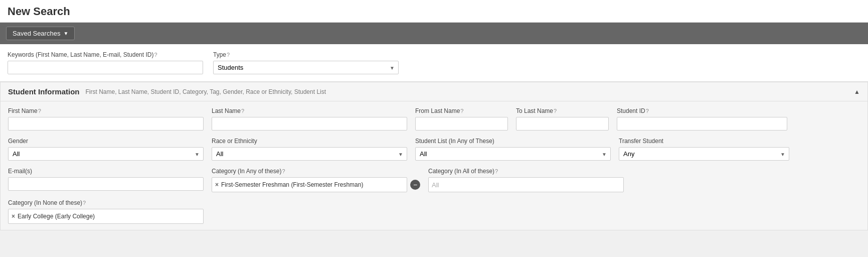 This screenshot has width=868, height=257. What do you see at coordinates (106, 141) in the screenshot?
I see `gender-label: Gender` at bounding box center [106, 141].